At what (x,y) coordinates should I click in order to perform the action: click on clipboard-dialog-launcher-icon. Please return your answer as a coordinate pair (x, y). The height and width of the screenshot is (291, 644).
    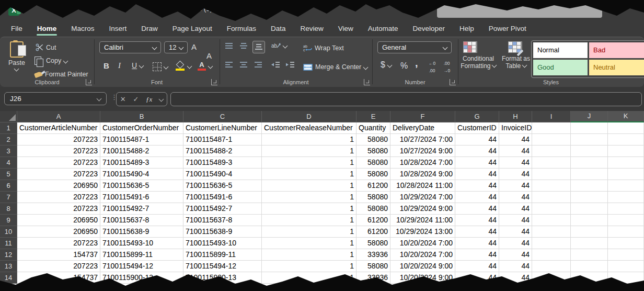
    Looking at the image, I should click on (89, 82).